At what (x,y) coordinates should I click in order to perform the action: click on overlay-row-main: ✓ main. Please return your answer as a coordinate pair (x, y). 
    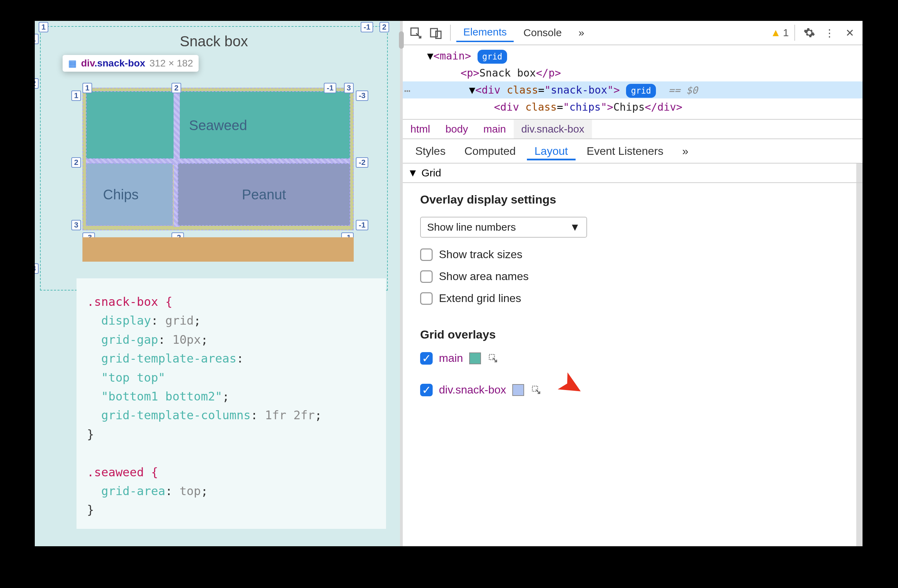
    Looking at the image, I should click on (632, 358).